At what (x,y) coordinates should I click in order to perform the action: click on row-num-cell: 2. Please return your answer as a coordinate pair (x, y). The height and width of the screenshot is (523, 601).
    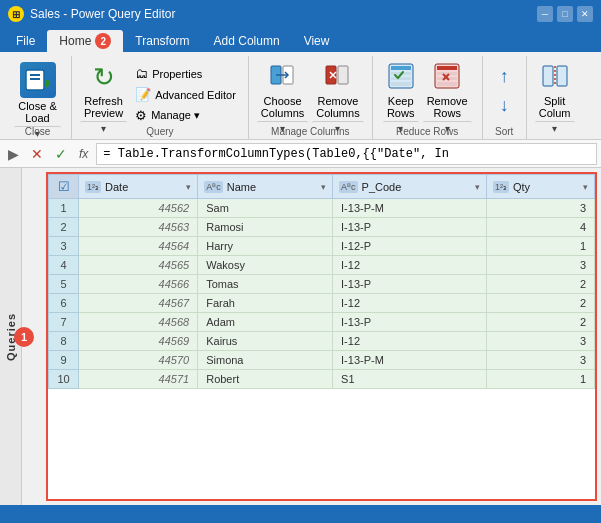
    Looking at the image, I should click on (64, 228).